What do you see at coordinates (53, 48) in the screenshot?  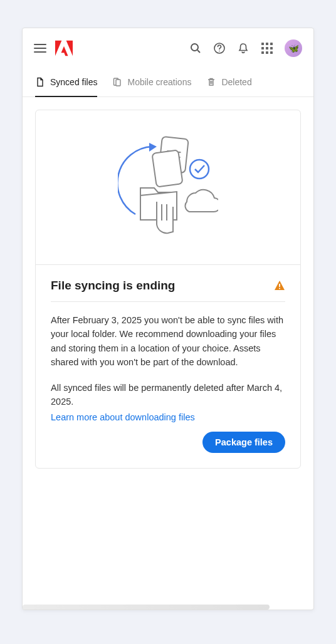 I see `header-left` at bounding box center [53, 48].